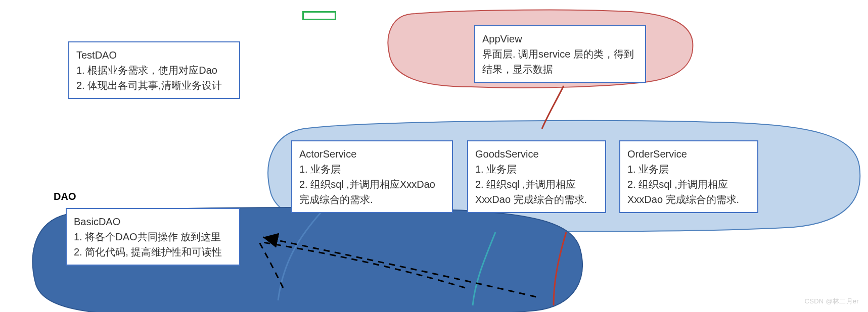 This screenshot has width=868, height=312. What do you see at coordinates (689, 177) in the screenshot?
I see `box-order-service: OrderService 1. 业务层 2. 组织sql ,并调用相应 XxxD…` at bounding box center [689, 177].